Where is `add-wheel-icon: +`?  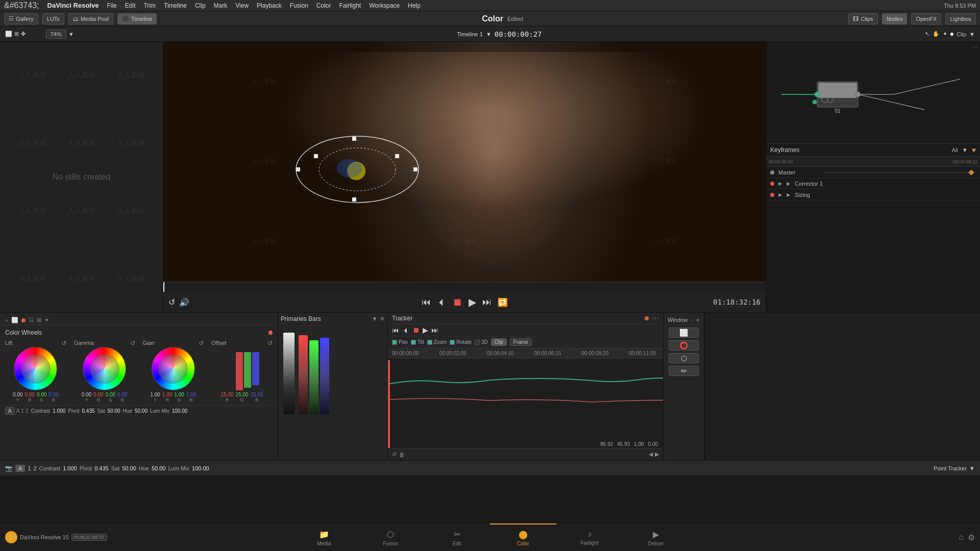
add-wheel-icon: + is located at coordinates (7, 320).